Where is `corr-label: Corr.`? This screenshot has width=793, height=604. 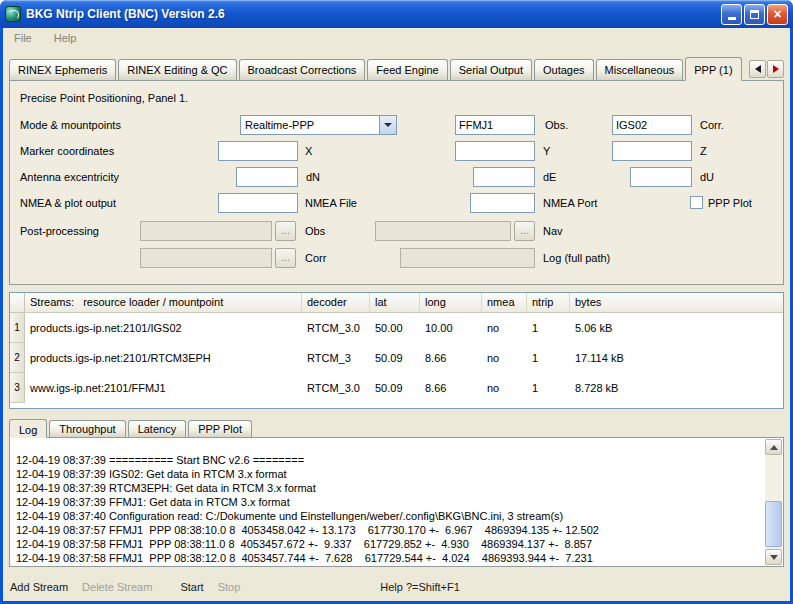
corr-label: Corr. is located at coordinates (712, 125).